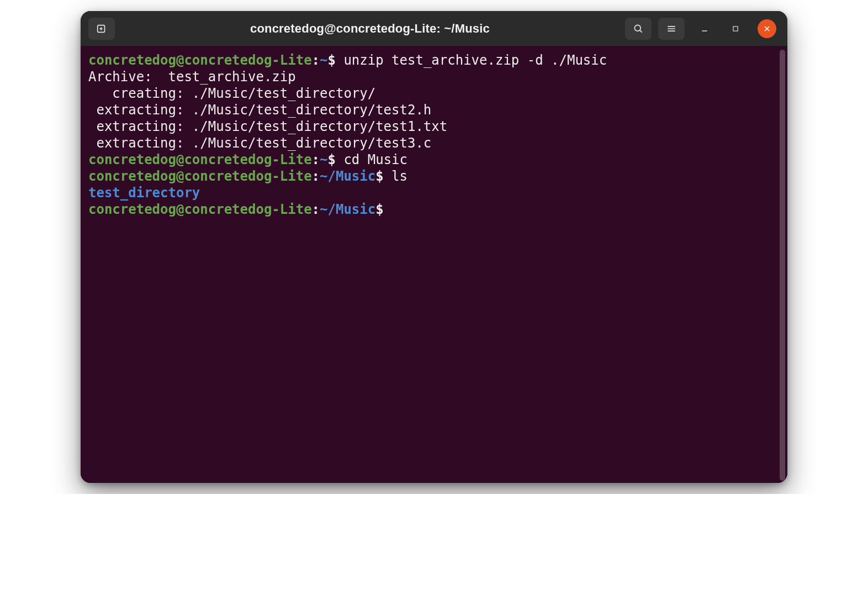 Image resolution: width=868 pixels, height=589 pixels. What do you see at coordinates (735, 29) in the screenshot?
I see `maximize-button` at bounding box center [735, 29].